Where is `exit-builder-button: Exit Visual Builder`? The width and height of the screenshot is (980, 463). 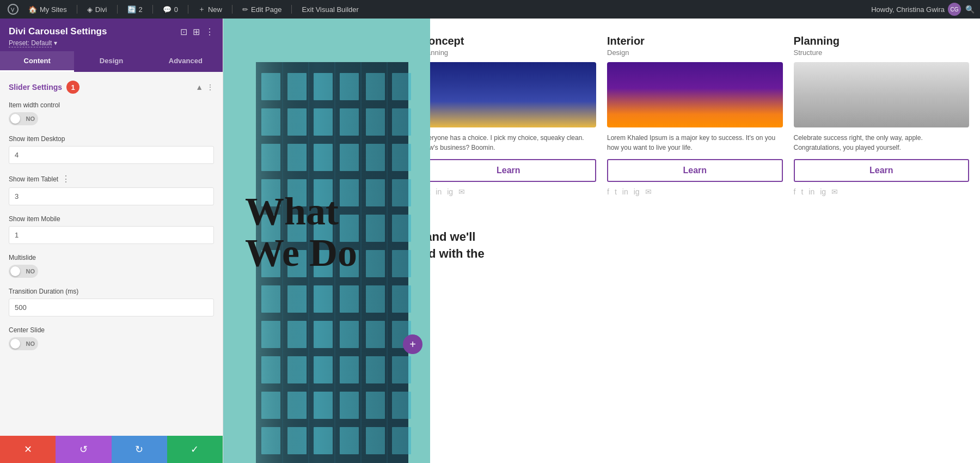 exit-builder-button: Exit Visual Builder is located at coordinates (330, 10).